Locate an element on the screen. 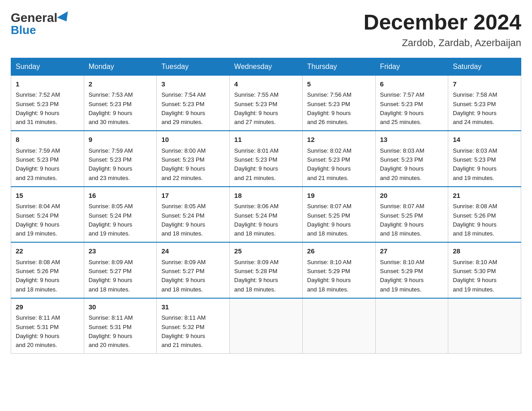  day-number: 20 is located at coordinates (412, 196).